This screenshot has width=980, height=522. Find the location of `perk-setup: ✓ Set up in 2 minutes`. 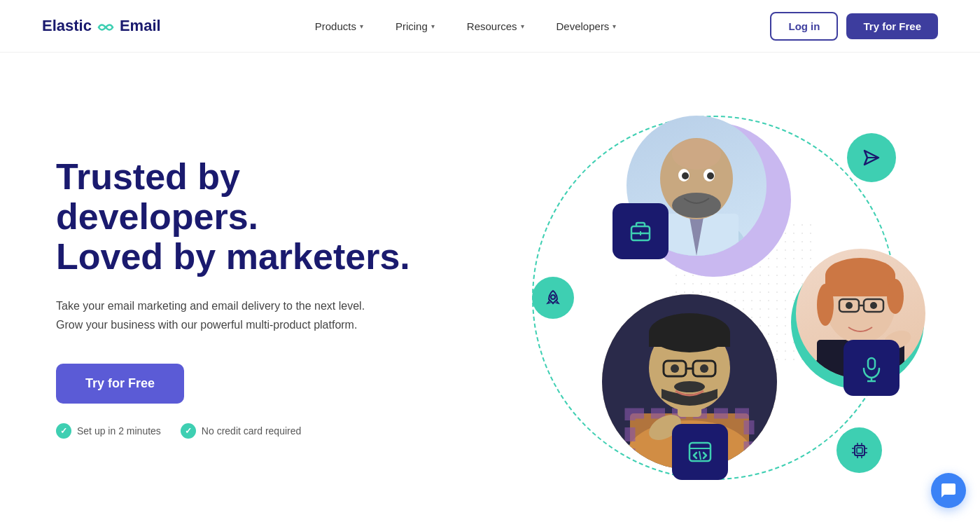

perk-setup: ✓ Set up in 2 minutes is located at coordinates (108, 431).